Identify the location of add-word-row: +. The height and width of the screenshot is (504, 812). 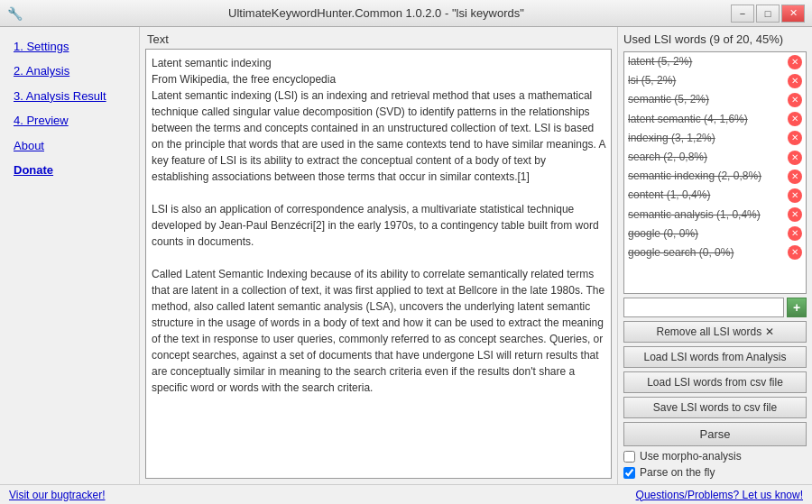
(715, 307).